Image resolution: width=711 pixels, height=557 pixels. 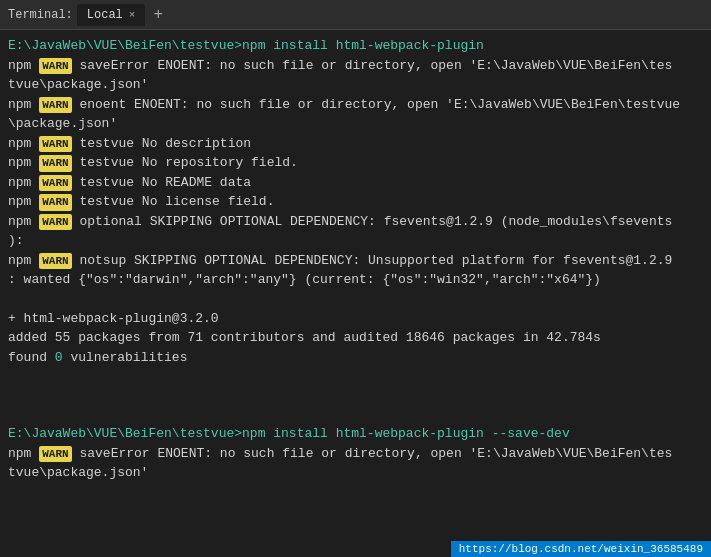 What do you see at coordinates (356, 202) in the screenshot?
I see `terminal-line: npm WARN testvue No license field.` at bounding box center [356, 202].